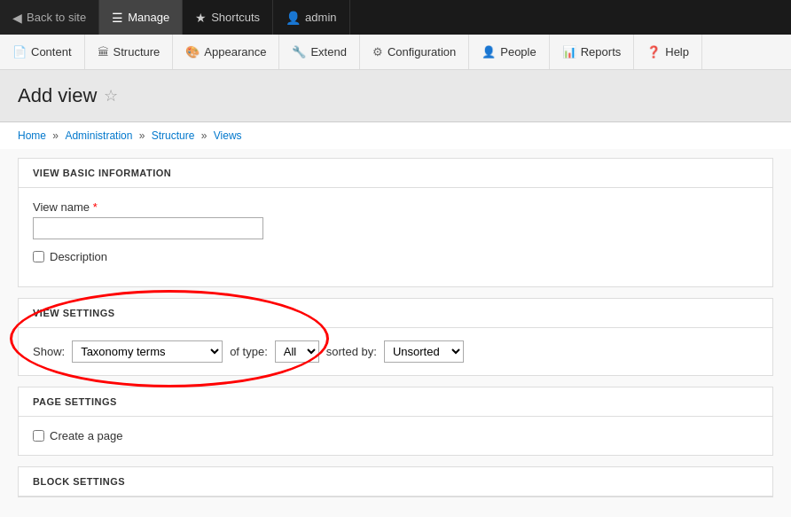 This screenshot has width=791, height=532. What do you see at coordinates (396, 96) in the screenshot?
I see `page-header: Add view ☆` at bounding box center [396, 96].